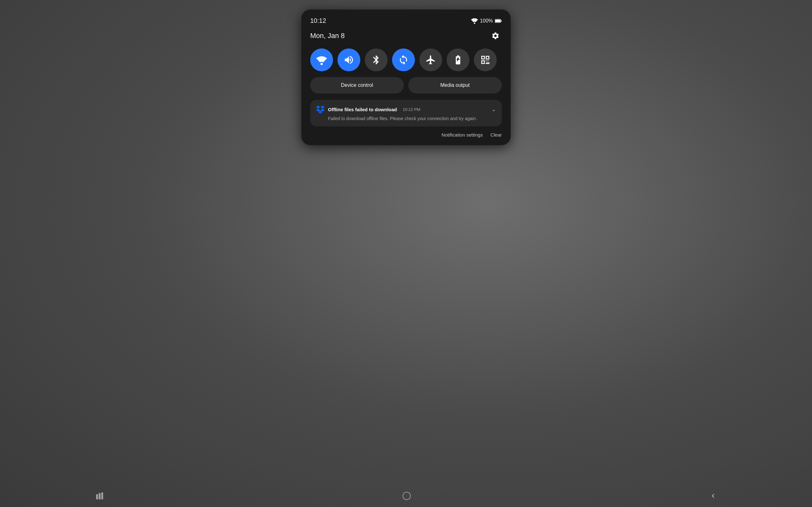  Describe the element at coordinates (713, 496) in the screenshot. I see `back-button` at that location.